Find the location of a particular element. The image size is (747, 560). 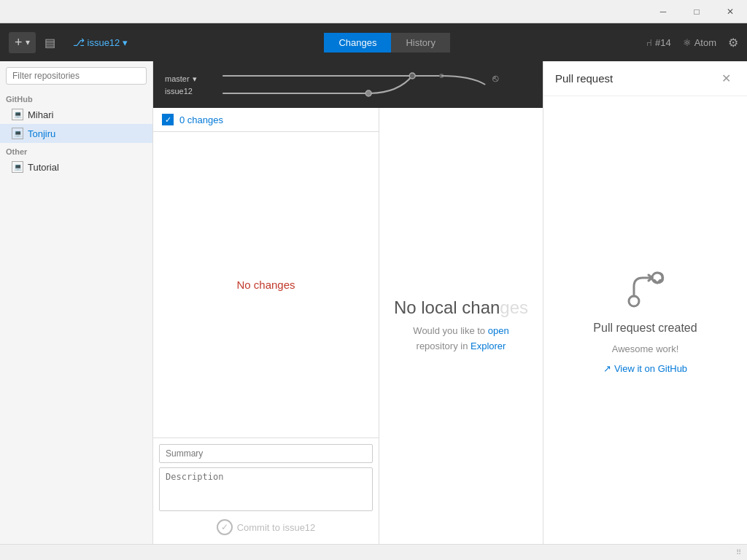

branch-selector: ⎇ issue12 ▾ is located at coordinates (101, 42).